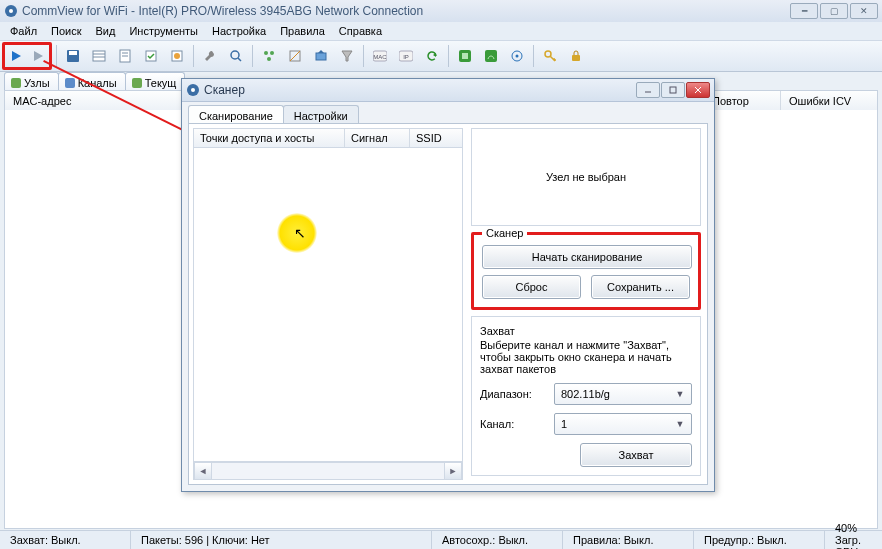 This screenshot has height=549, width=882. What do you see at coordinates (586, 357) in the screenshot?
I see `capture-hint: Выберите канал и нажмите "Захват", чтобы…` at bounding box center [586, 357].